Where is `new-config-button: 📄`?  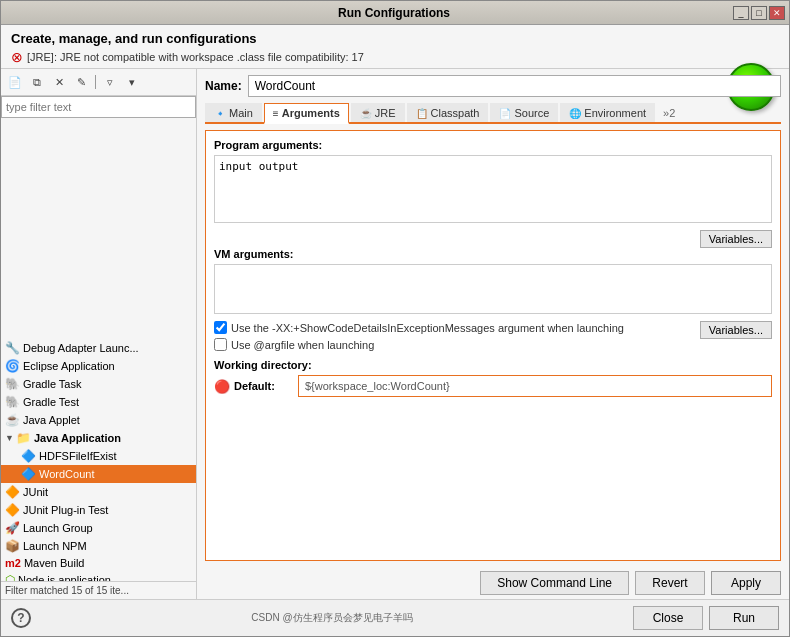
new-config-button: 📄 is located at coordinates (15, 82).